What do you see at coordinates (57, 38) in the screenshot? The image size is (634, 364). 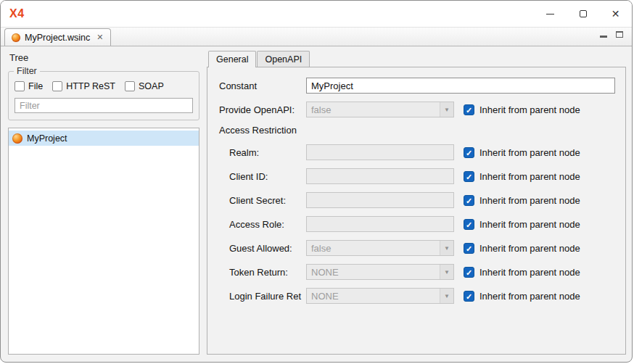 I see `editor-tab-label: MyProject.wsinc` at bounding box center [57, 38].